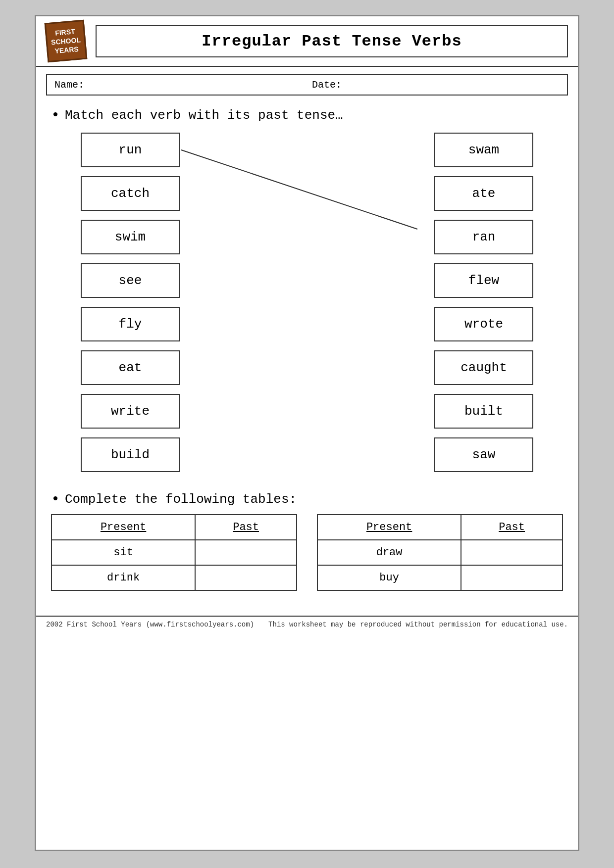 This screenshot has height=868, width=614. I want to click on table1-col1-header: Present, so click(123, 528).